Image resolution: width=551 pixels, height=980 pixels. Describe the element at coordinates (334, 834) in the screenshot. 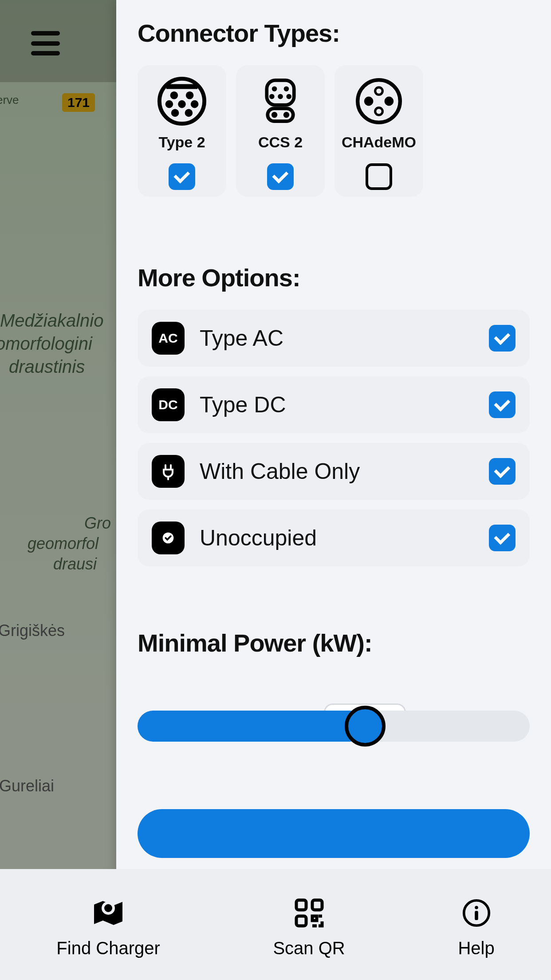

I see `apply-button` at that location.